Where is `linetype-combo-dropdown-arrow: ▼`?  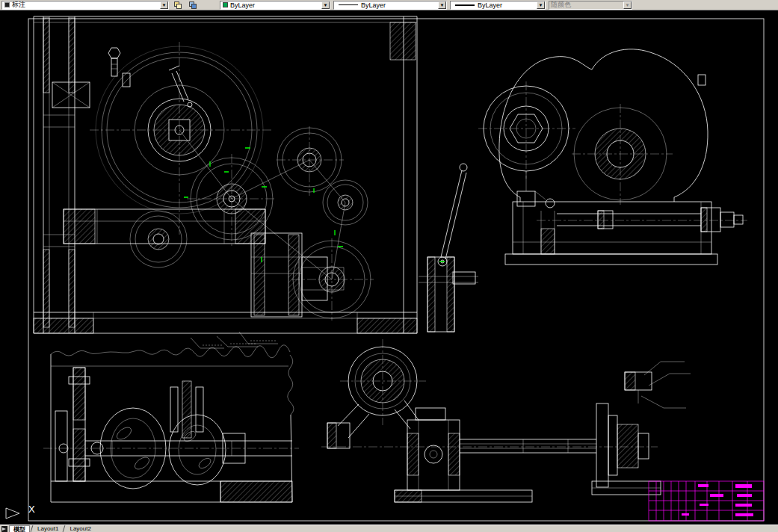 linetype-combo-dropdown-arrow: ▼ is located at coordinates (442, 5).